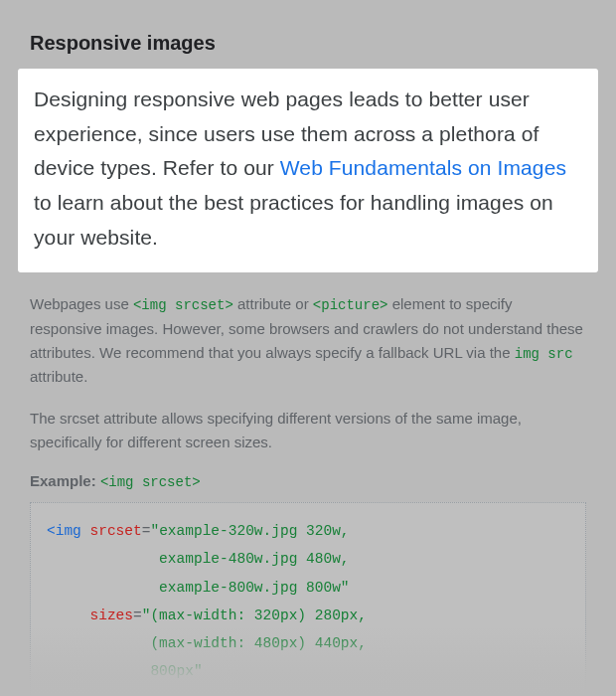  I want to click on text: Webpages use, so click(81, 304).